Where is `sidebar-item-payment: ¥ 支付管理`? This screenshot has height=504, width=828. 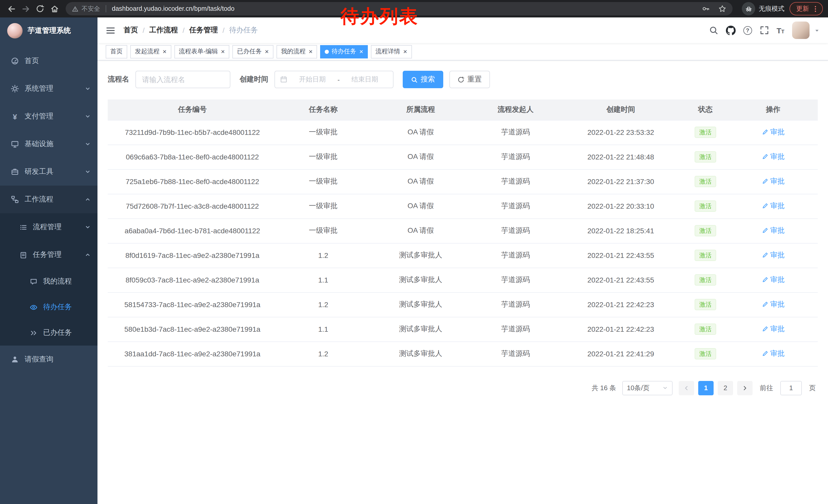 sidebar-item-payment: ¥ 支付管理 is located at coordinates (49, 116).